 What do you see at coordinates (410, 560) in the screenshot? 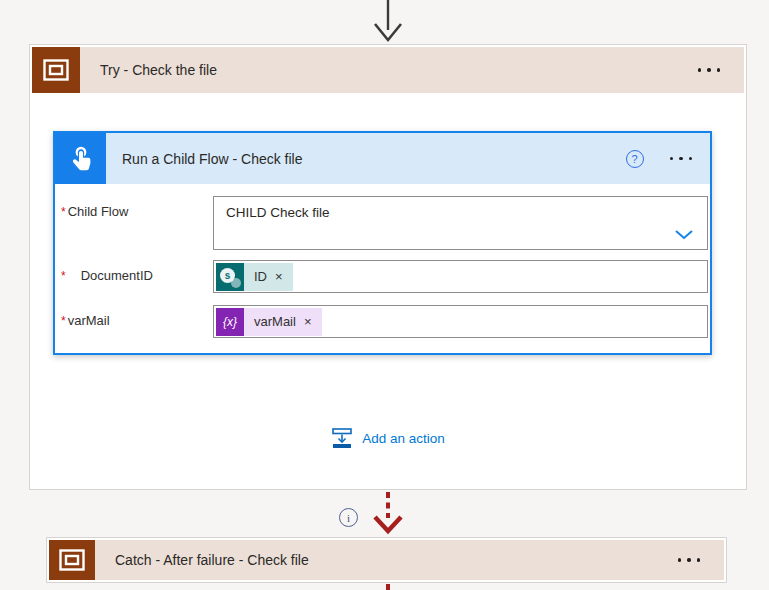
I see `catch-scope-titlebar: Catch - After failure - Check file` at bounding box center [410, 560].